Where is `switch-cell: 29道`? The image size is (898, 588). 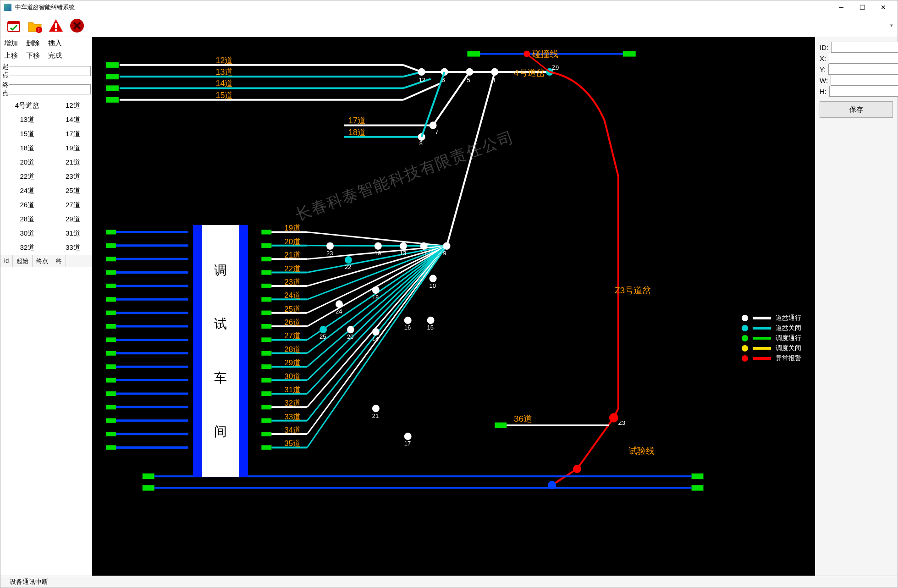 switch-cell: 29道 is located at coordinates (73, 219).